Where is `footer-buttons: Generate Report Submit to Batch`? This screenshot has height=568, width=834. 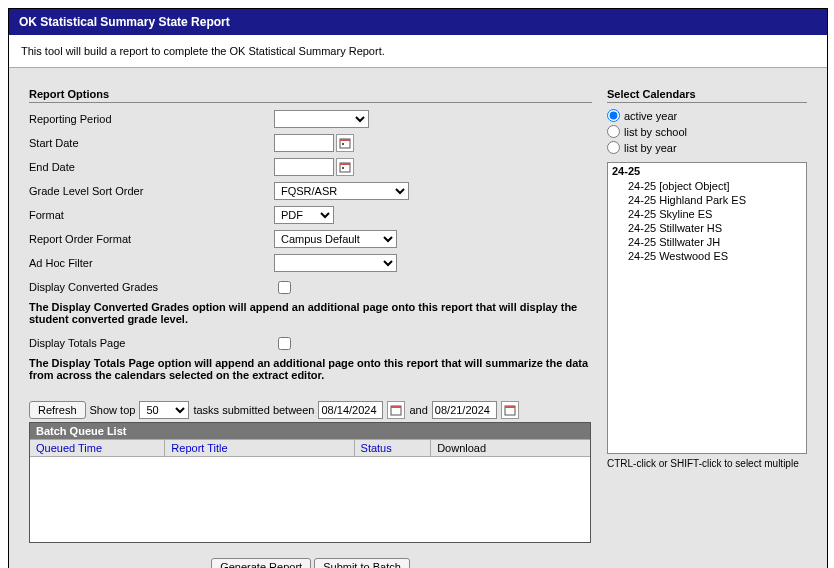
footer-buttons: Generate Report Submit to Batch is located at coordinates (310, 556).